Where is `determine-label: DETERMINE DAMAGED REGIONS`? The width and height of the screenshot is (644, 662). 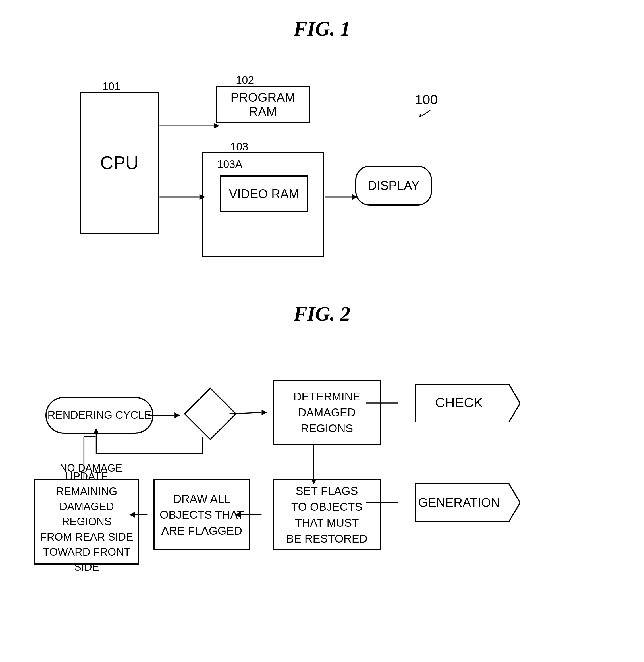
determine-label: DETERMINE DAMAGED REGIONS is located at coordinates (327, 413).